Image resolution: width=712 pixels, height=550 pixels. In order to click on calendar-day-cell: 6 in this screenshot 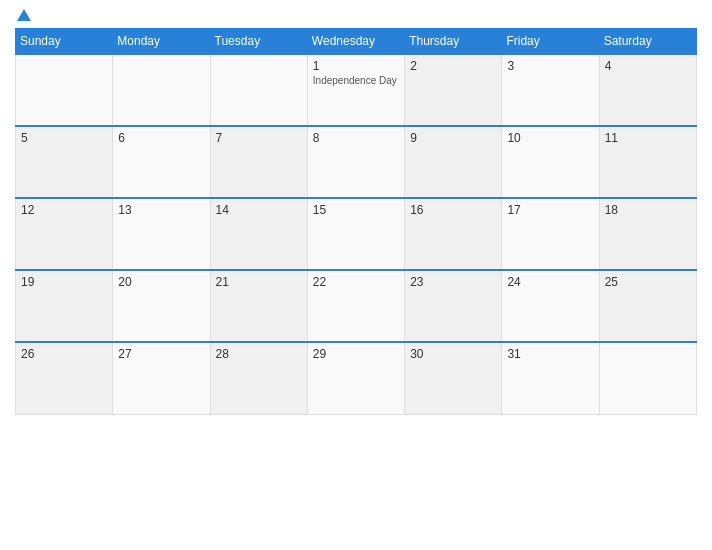, I will do `click(162, 162)`.